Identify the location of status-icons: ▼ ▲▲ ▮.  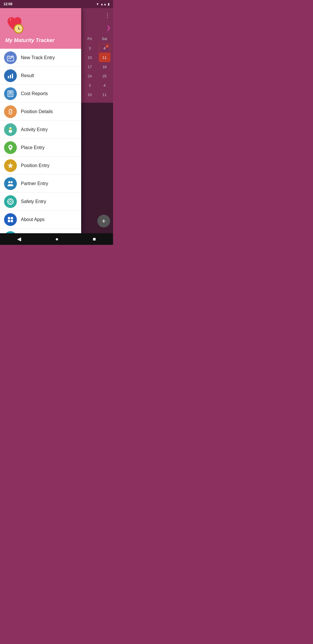
(103, 4).